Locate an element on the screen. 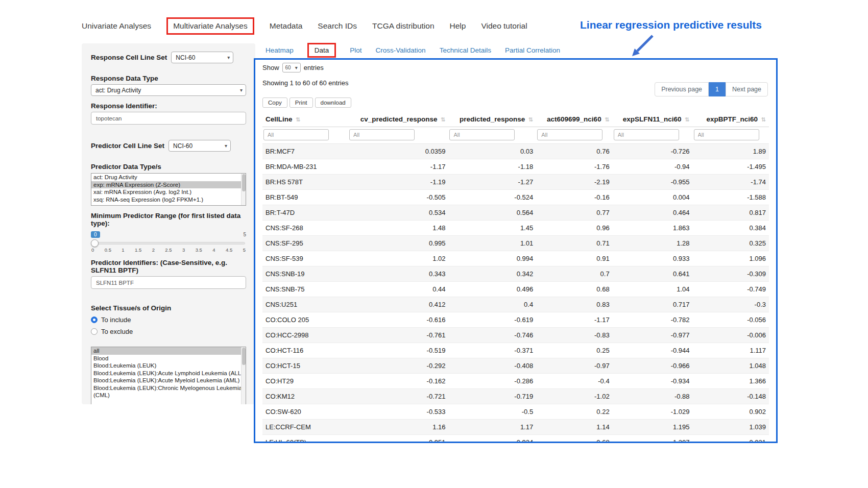 Image resolution: width=868 pixels, height=488 pixels. table-row: CO:HCT-116 -0.519 -0.371 0.25 -0.944 1.1… is located at coordinates (516, 351).